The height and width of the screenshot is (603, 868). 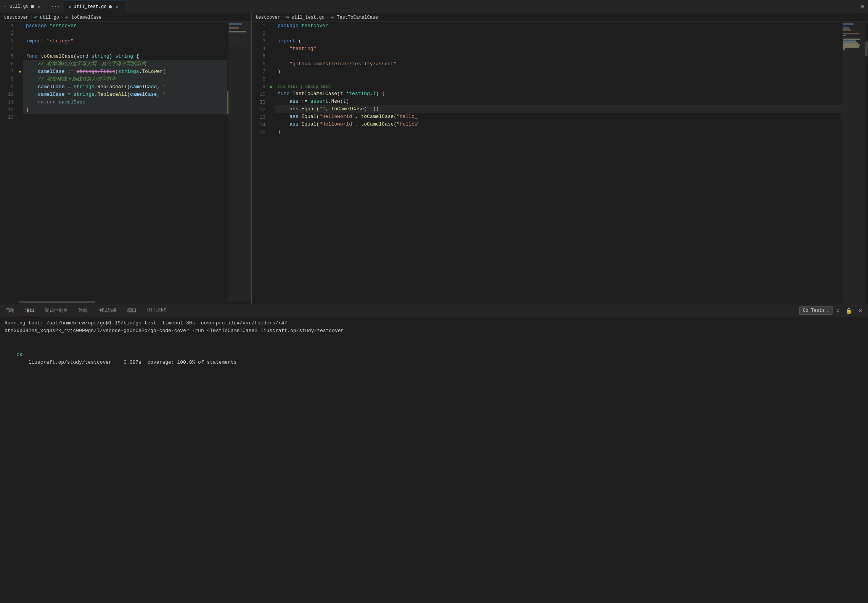 What do you see at coordinates (10, 311) in the screenshot?
I see `tab-problems-label: 问题` at bounding box center [10, 311].